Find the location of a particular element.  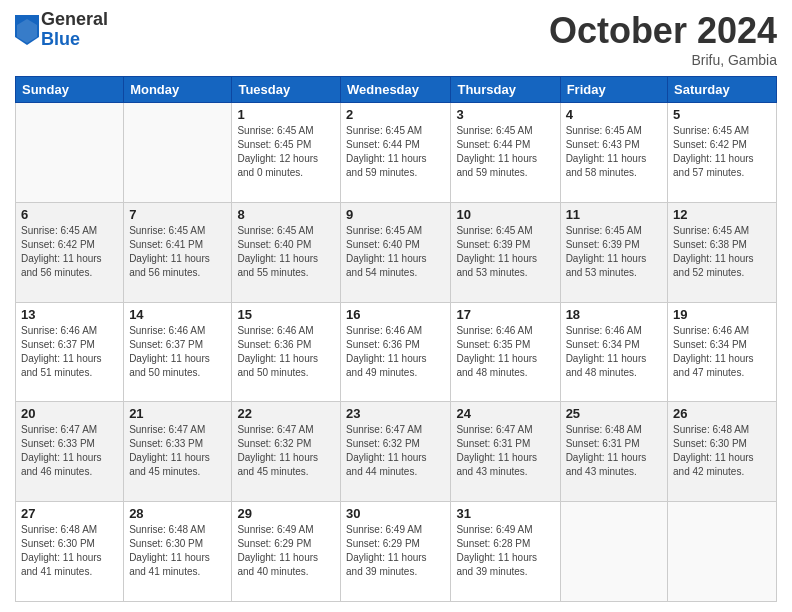

table-row: 23Sunrise: 6:47 AMSunset: 6:32 PMDayligh… is located at coordinates (396, 452).